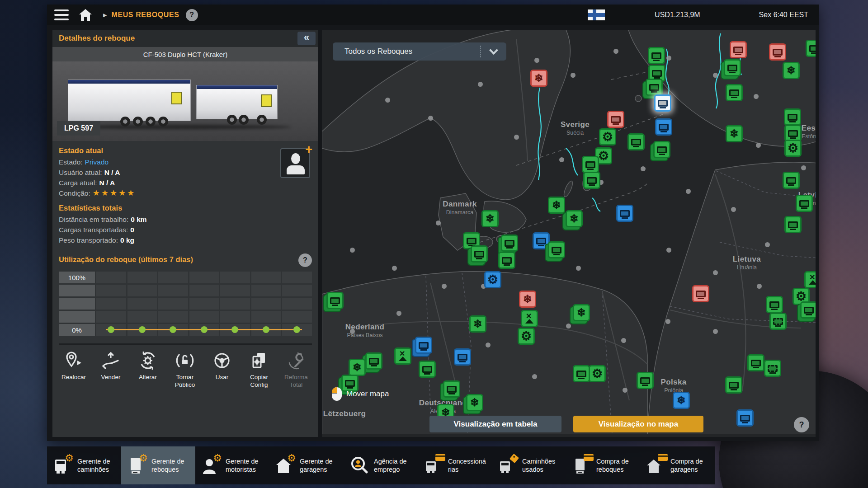 The image size is (868, 488). Describe the element at coordinates (266, 330) in the screenshot. I see `utilization-point` at that location.